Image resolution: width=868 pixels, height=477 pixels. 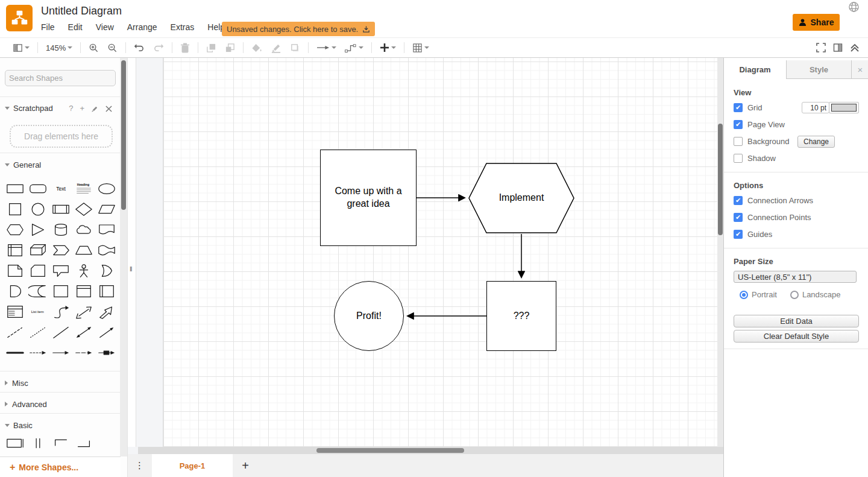 I want to click on tab-style: Style, so click(x=819, y=70).